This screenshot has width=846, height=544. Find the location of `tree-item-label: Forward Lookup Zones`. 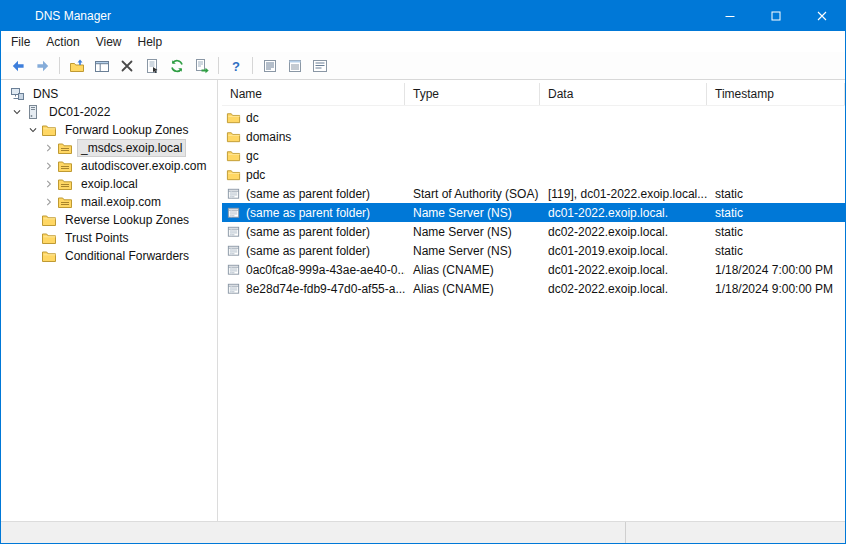

tree-item-label: Forward Lookup Zones is located at coordinates (126, 130).